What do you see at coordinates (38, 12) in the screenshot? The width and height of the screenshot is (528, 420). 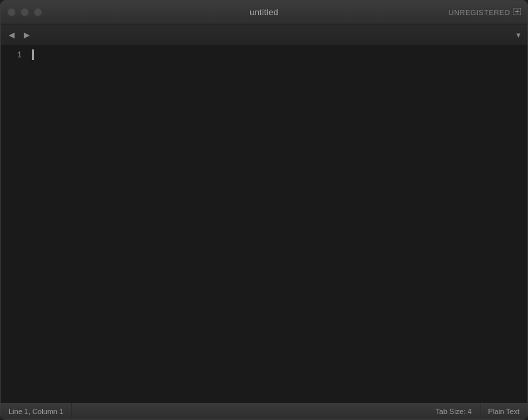 I see `maximize-button` at bounding box center [38, 12].